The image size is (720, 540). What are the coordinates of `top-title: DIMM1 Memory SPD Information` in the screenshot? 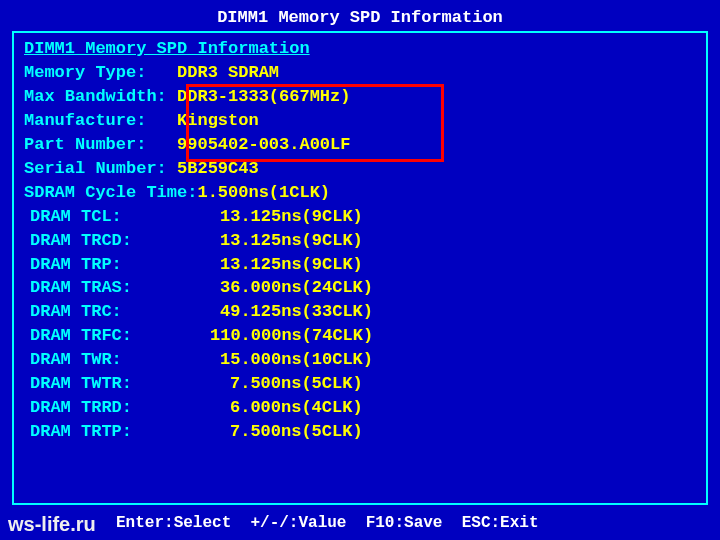 It's located at (360, 18).